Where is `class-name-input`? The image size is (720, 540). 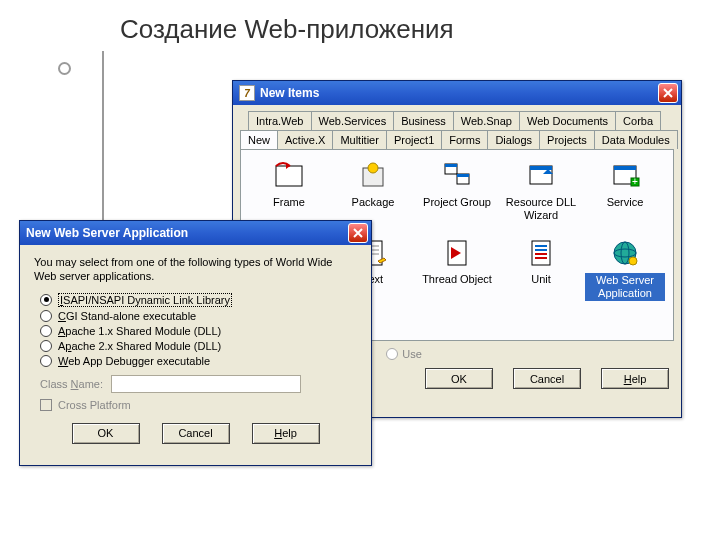 class-name-input is located at coordinates (206, 384).